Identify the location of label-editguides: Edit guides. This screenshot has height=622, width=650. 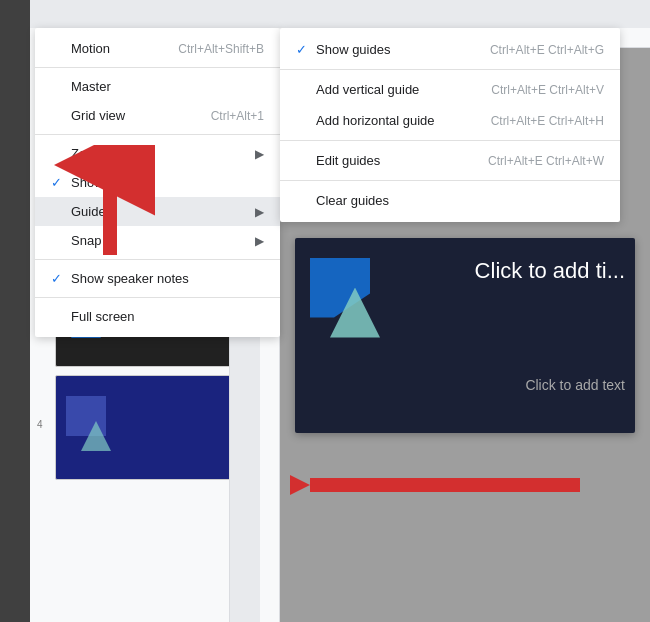
(398, 160).